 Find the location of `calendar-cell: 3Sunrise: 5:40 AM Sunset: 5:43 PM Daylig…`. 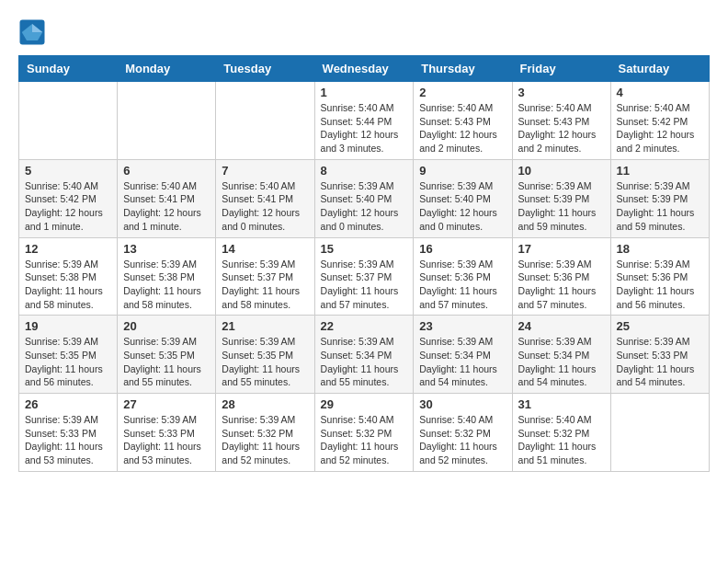

calendar-cell: 3Sunrise: 5:40 AM Sunset: 5:43 PM Daylig… is located at coordinates (561, 121).